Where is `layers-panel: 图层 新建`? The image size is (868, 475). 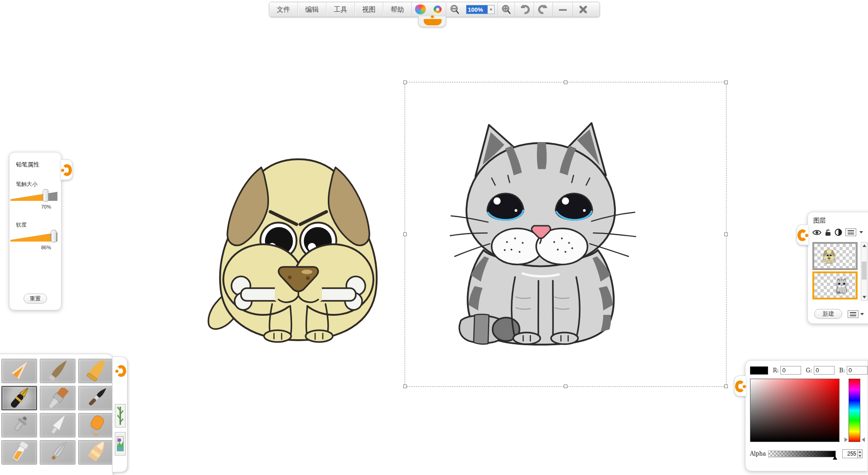 layers-panel: 图层 新建 is located at coordinates (838, 268).